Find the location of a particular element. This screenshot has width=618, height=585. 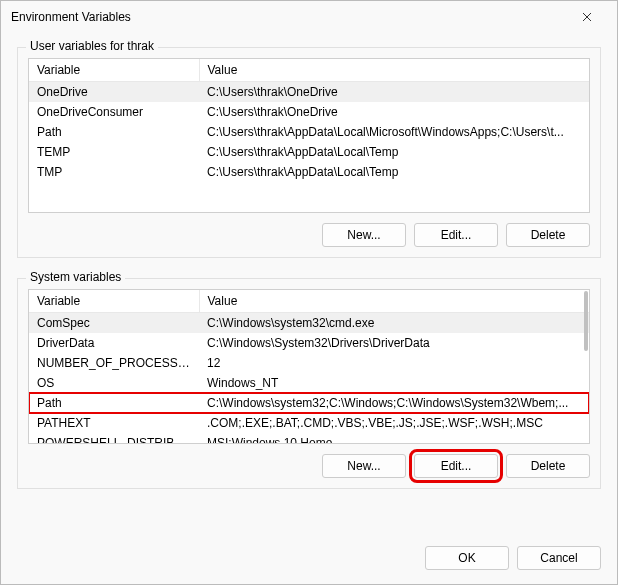

table-row: Path C:\Windows\system32;C:\Windows;C:\W… is located at coordinates (309, 403).